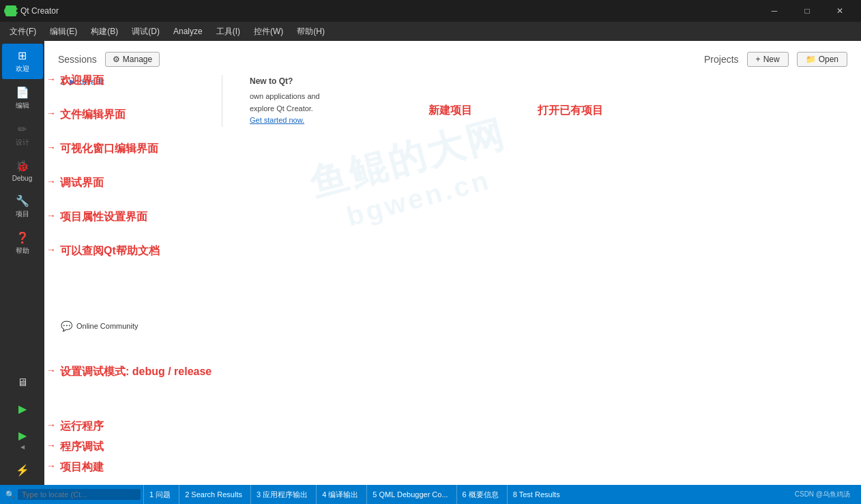  I want to click on new-to-qt-heading: New to Qt?, so click(285, 82).